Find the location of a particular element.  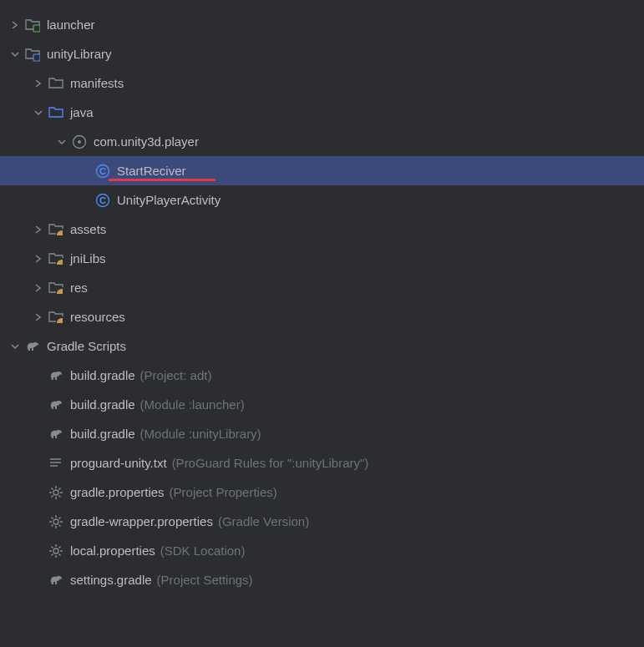

tree-item-gradle-scripts: Gradle Scripts is located at coordinates (322, 346).